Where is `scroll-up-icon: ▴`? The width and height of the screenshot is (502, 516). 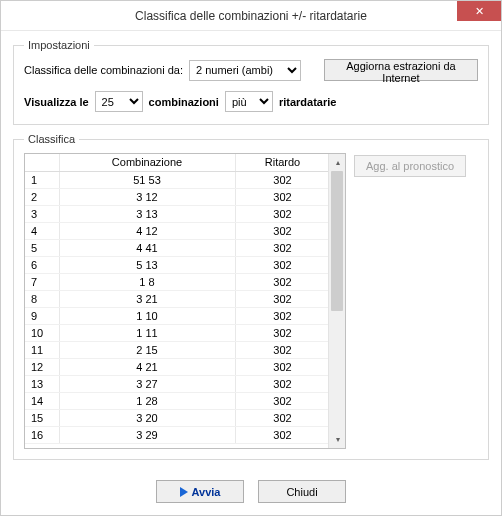
scroll-up-icon: ▴ is located at coordinates (338, 162).